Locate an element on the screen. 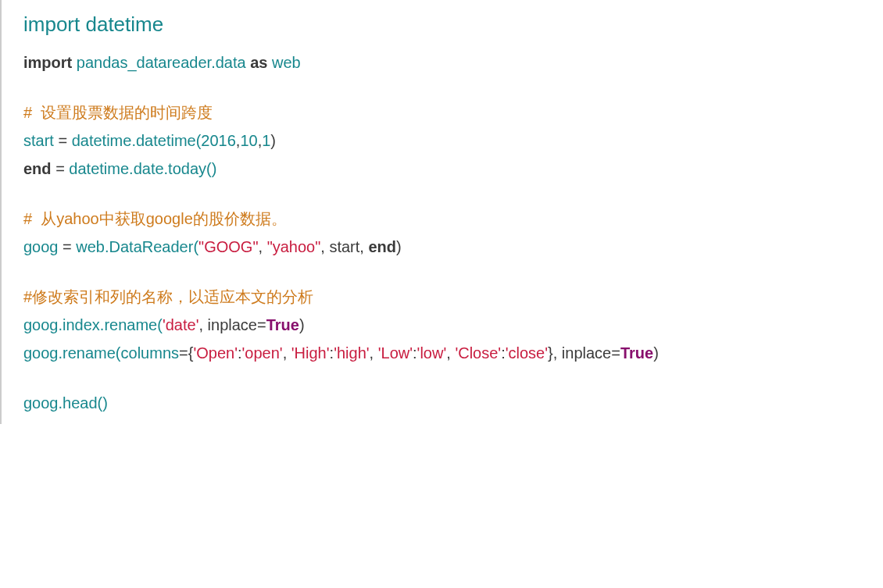  comment-2: # 从yahoo中获取google的股价数据。 is located at coordinates (453, 219).